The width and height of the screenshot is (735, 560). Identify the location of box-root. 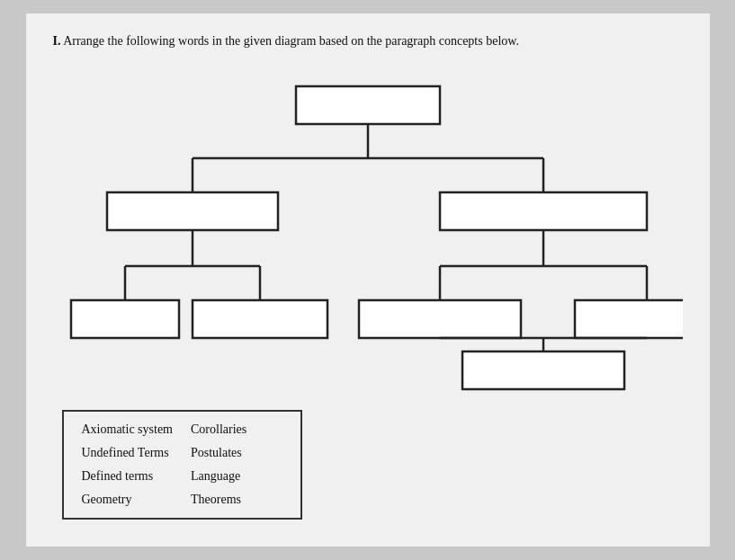
(368, 105).